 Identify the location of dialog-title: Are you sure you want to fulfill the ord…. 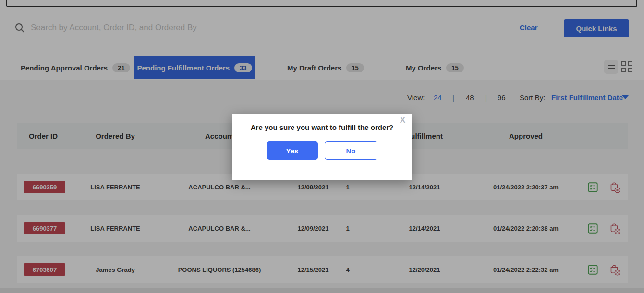
(322, 128).